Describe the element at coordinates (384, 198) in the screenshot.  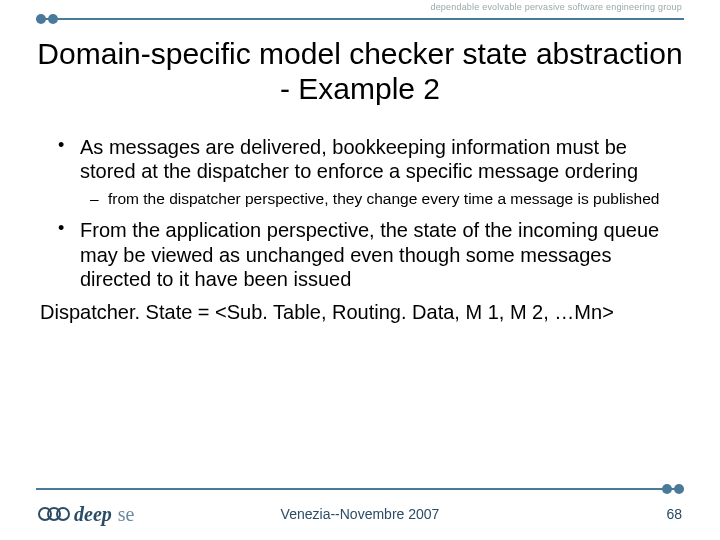
I see `sub-bullet-text: from the dispatcher perspective, they ch…` at that location.